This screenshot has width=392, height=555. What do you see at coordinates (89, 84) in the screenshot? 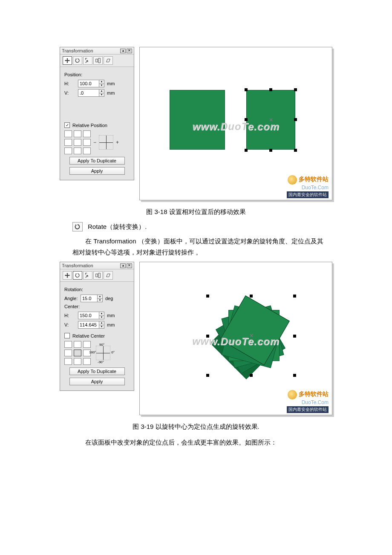
I see `h-input` at bounding box center [89, 84].